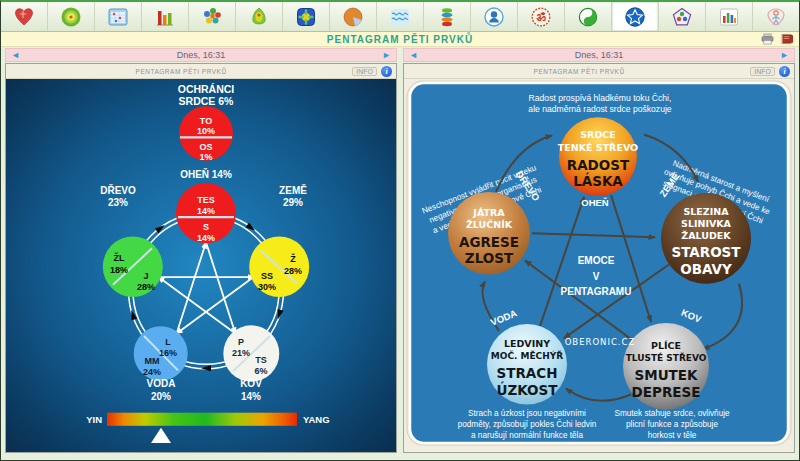 The image size is (800, 461). What do you see at coordinates (118, 190) in the screenshot?
I see `wood-label-1: DŘEVO` at bounding box center [118, 190].